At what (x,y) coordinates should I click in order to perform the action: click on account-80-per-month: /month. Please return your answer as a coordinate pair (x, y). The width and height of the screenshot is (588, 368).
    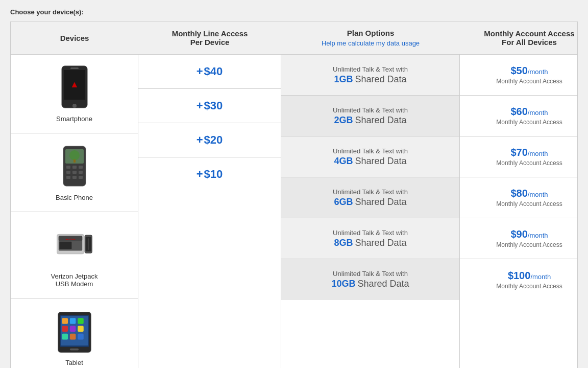
    Looking at the image, I should click on (538, 194).